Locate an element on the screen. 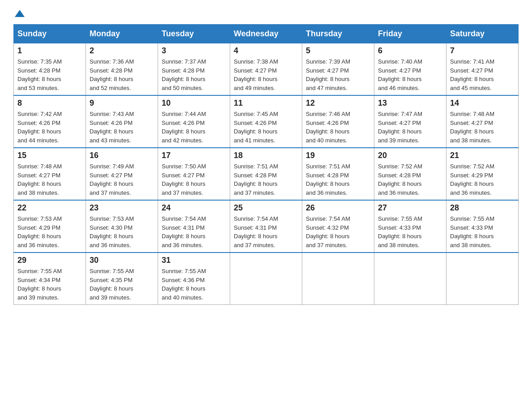 This screenshot has width=532, height=411. day-number: 31 is located at coordinates (194, 261).